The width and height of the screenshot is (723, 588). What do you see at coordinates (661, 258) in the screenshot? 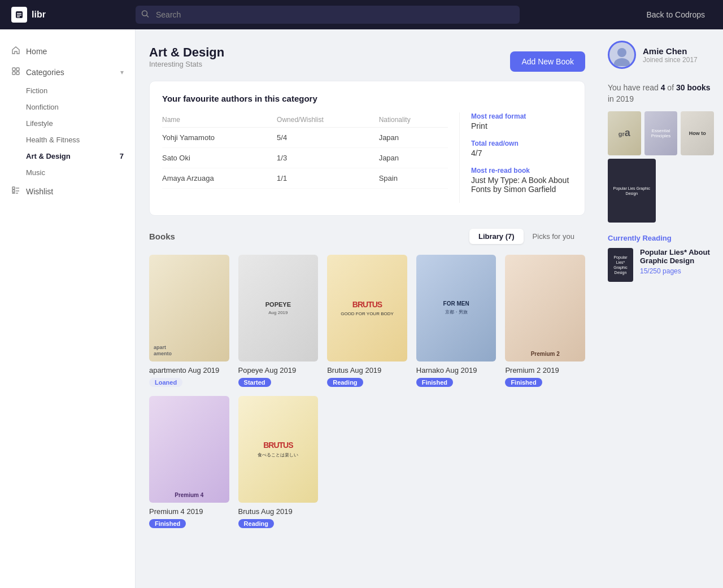
I see `currently-reading-section: Currently Reading Popular Lies* Graphic …` at bounding box center [661, 258].